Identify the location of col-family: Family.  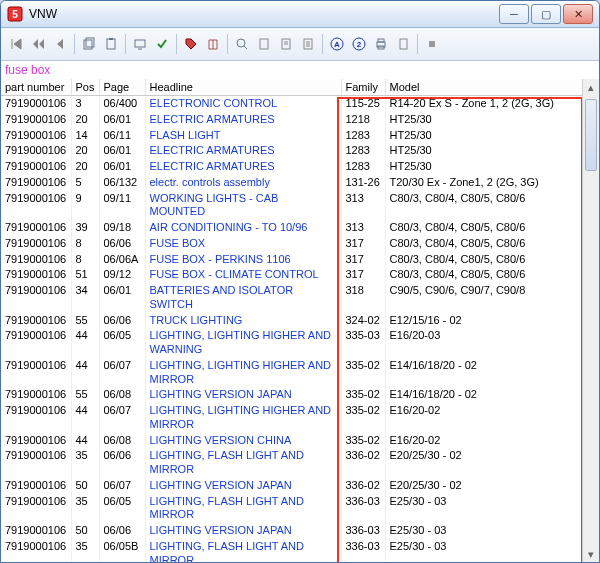
(363, 88).